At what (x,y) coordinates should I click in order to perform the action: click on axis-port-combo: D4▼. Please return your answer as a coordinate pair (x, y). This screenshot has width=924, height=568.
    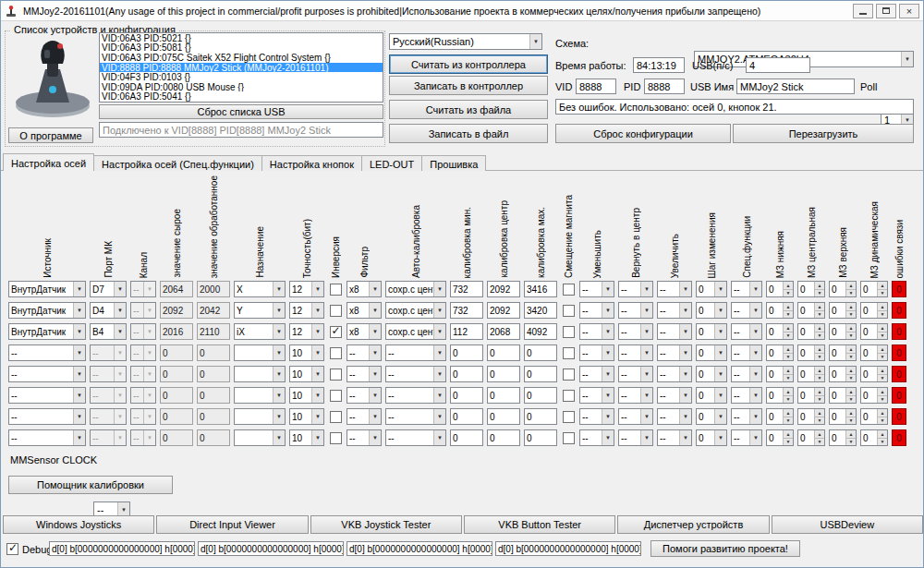
    Looking at the image, I should click on (108, 310).